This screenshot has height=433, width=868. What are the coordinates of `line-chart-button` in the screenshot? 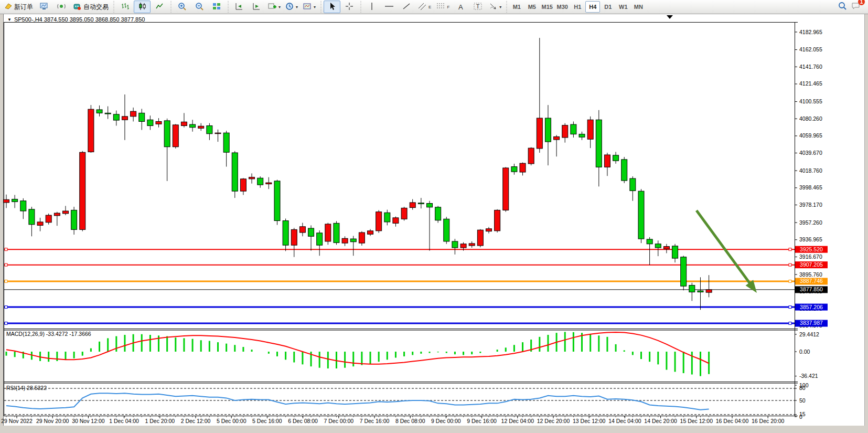 It's located at (159, 7).